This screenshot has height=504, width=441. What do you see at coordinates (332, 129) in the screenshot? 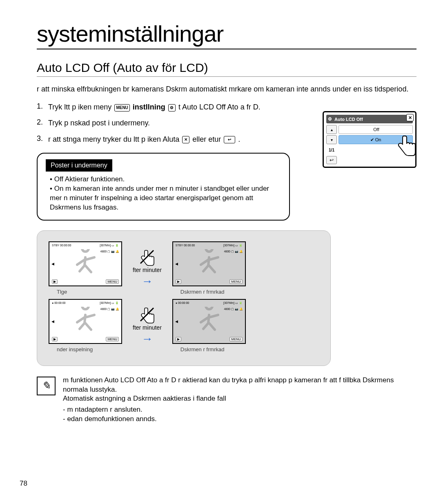
I see `scroll-up-button: ▴` at bounding box center [332, 129].